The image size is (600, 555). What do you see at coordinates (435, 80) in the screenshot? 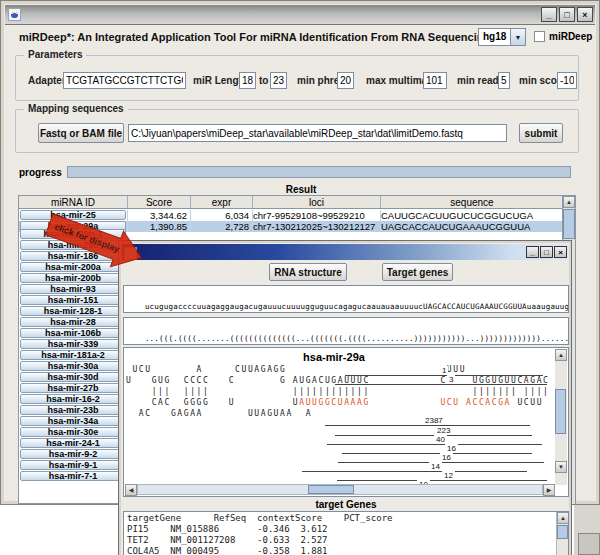
I see `max-multimap-input` at bounding box center [435, 80].